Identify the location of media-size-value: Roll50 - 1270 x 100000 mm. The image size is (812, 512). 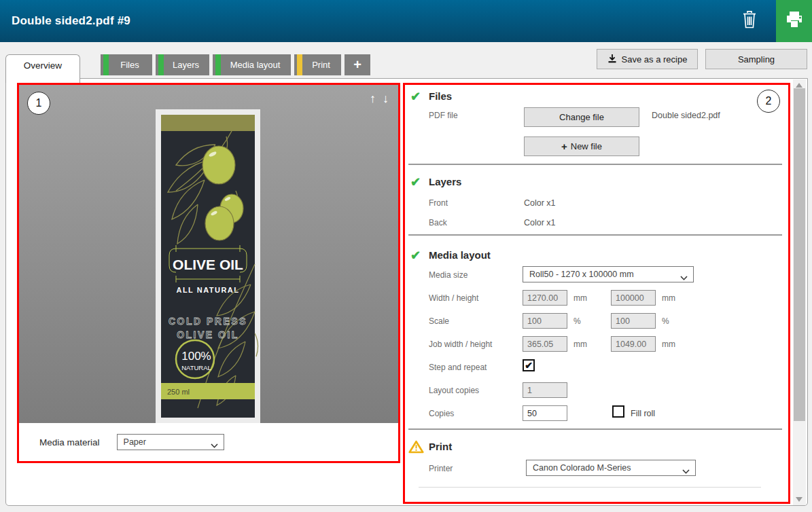
(582, 274).